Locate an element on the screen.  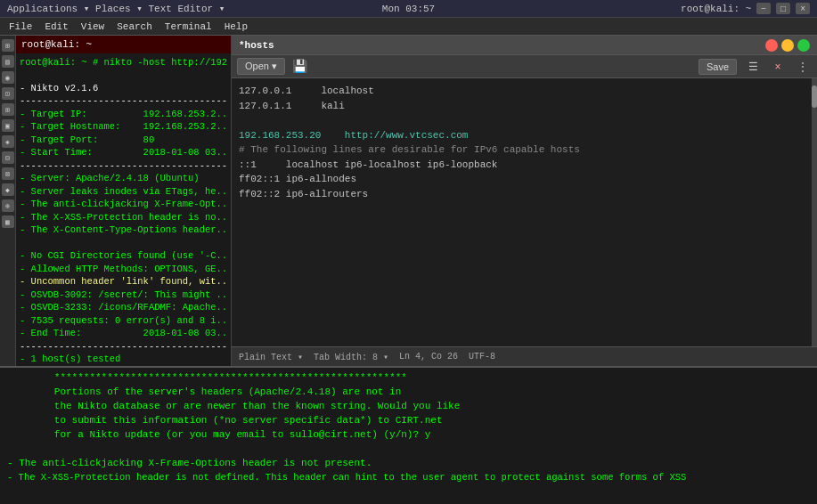
editor-line-7: ff02::1 ip6-allnodes is located at coordinates (524, 180).